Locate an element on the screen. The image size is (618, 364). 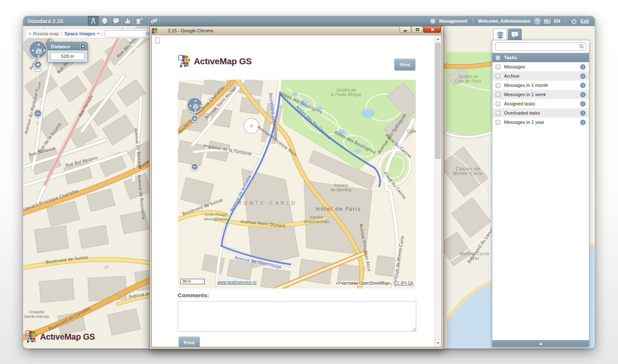
print-tool-button is located at coordinates (104, 21).